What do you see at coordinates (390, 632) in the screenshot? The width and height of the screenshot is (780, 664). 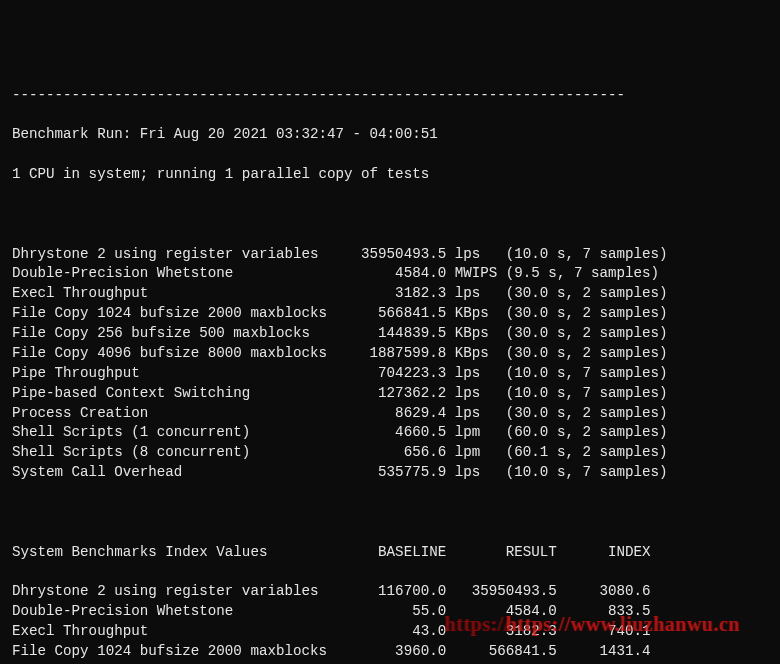 I see `index-row: Execl Throughput 43.0 3182.3 740.1` at bounding box center [390, 632].